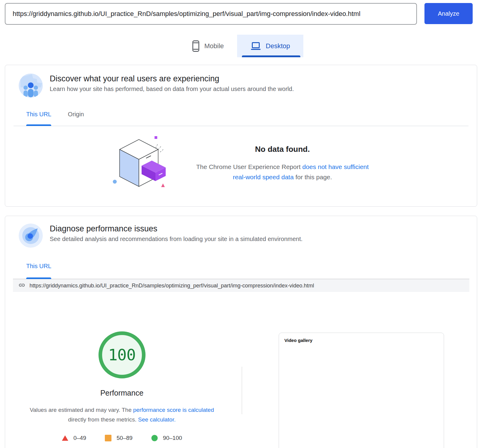 This screenshot has width=482, height=448. What do you see at coordinates (362, 338) in the screenshot?
I see `video-gallery-label: Video gallery` at bounding box center [362, 338].